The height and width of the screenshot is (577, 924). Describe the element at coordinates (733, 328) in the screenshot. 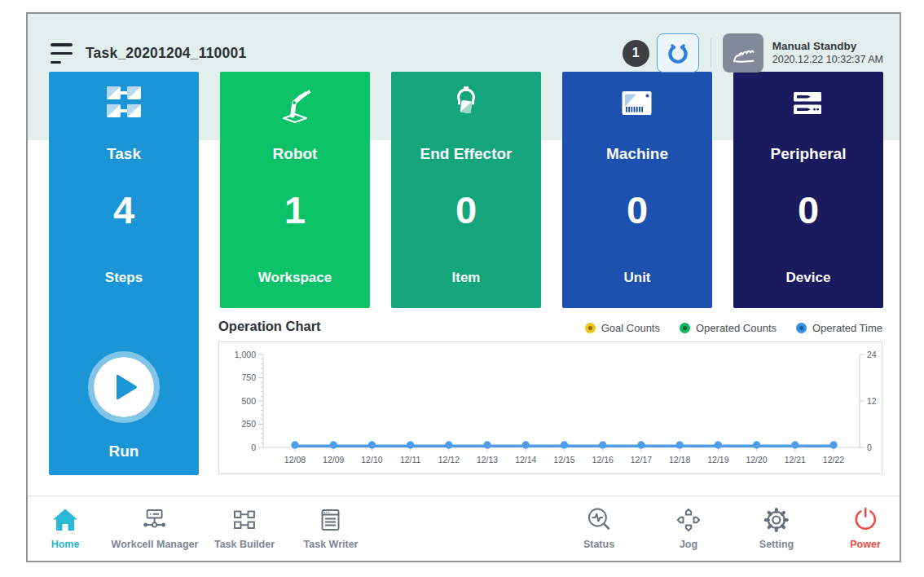

I see `chart-legend: Goal Counts Operated Counts Operated Tim…` at that location.